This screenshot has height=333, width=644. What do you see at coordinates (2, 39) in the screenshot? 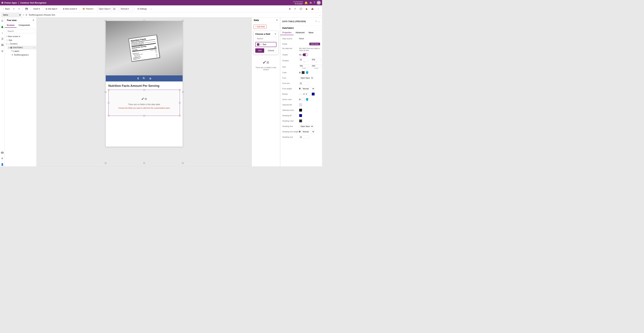
I see `sidebar-data-icon: 🗄` at bounding box center [2, 39].